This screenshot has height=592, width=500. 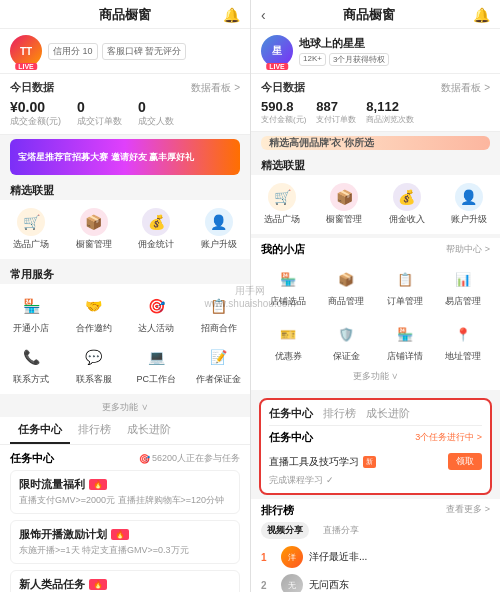 I want to click on left-stats-link: 数据看板 >, so click(x=216, y=88).